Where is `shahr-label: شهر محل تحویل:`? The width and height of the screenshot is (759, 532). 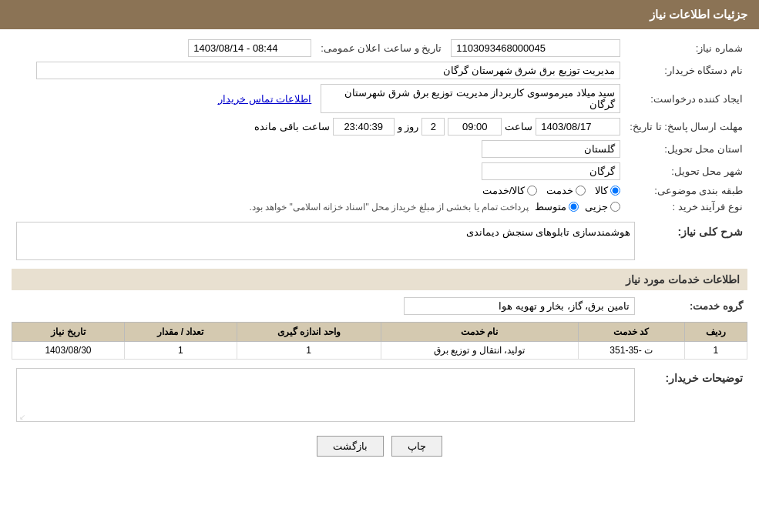
shahr-label: شهر محل تحویل: is located at coordinates (686, 171).